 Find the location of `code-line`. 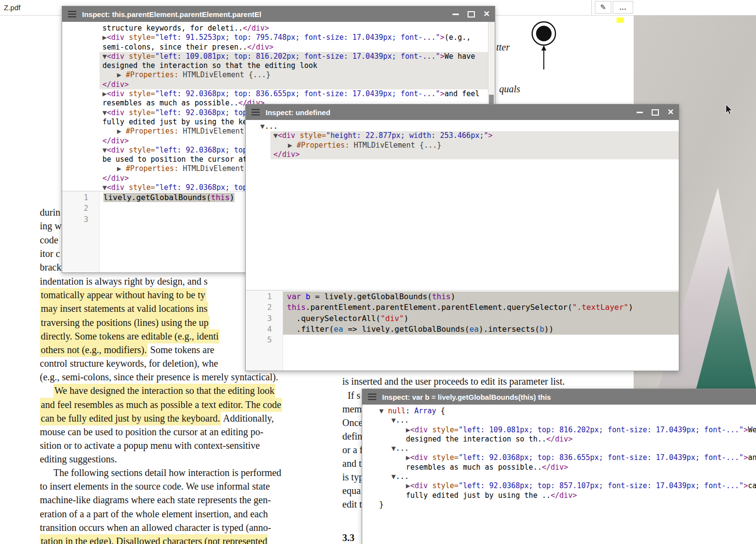

code-line is located at coordinates (481, 340).